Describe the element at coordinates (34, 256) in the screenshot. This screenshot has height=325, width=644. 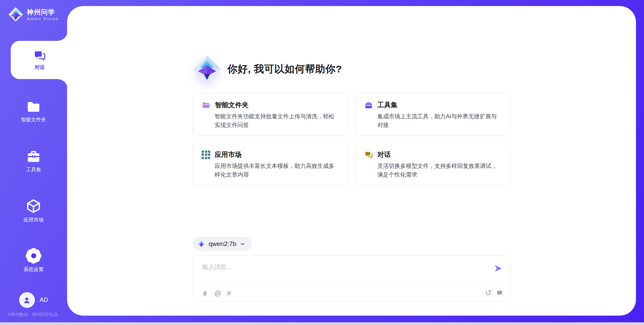
I see `gear-icon` at that location.